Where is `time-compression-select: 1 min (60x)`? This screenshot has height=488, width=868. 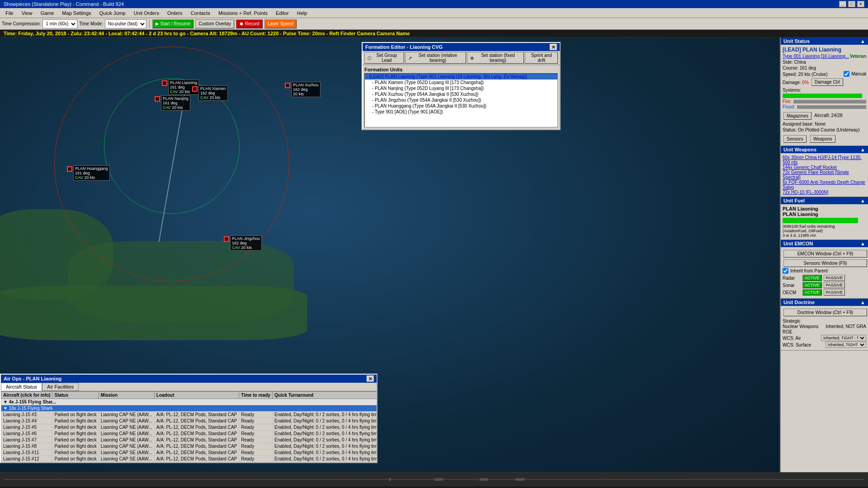
time-compression-select: 1 min (60x) is located at coordinates (60, 24).